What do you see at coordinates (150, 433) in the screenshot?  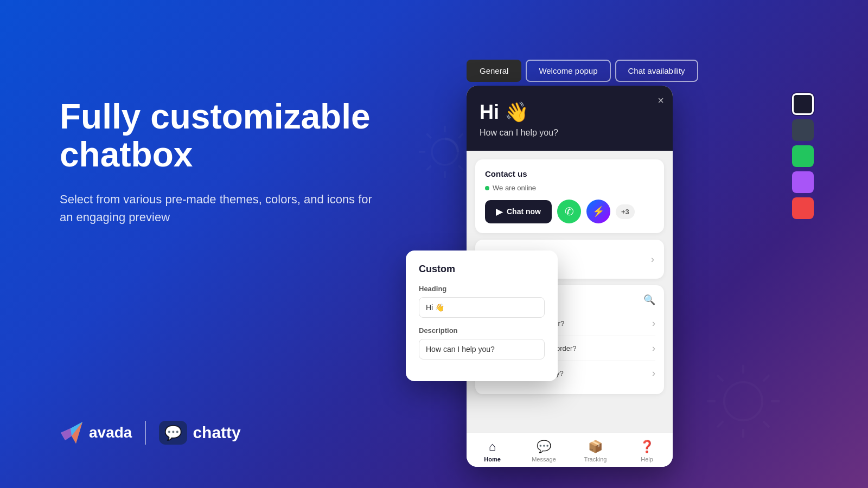 I see `logo-area: avada chatty` at bounding box center [150, 433].